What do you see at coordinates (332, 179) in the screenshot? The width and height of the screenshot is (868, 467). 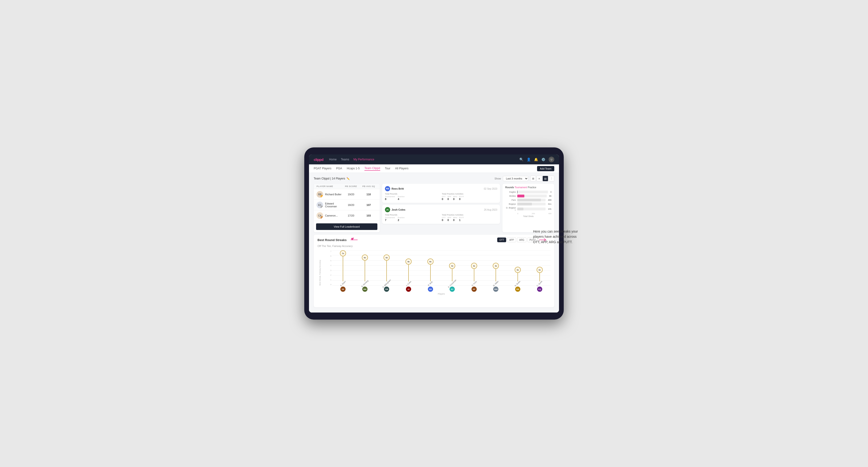 I see `team-title-row: Team Clippd | 14 Players ✏️` at bounding box center [332, 179].